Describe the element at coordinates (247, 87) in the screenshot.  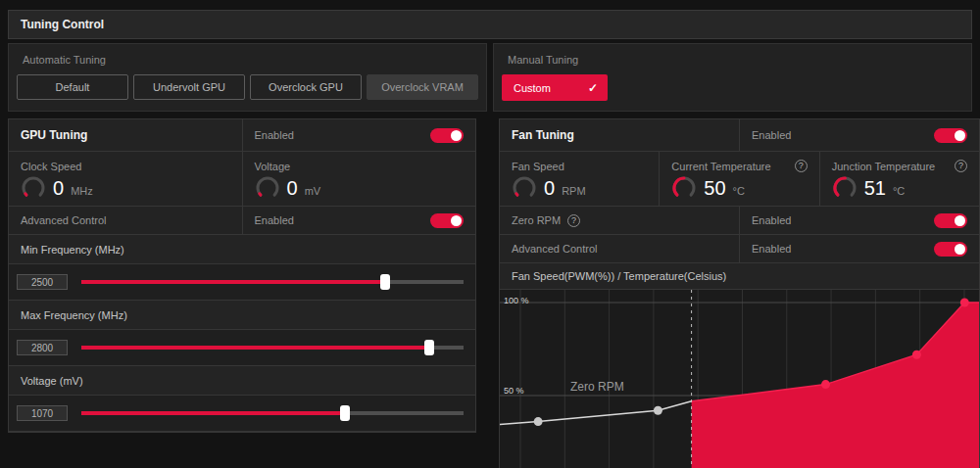
I see `automatic-tuning-buttons: Default Undervolt GPU Overclock GPU Over…` at that location.